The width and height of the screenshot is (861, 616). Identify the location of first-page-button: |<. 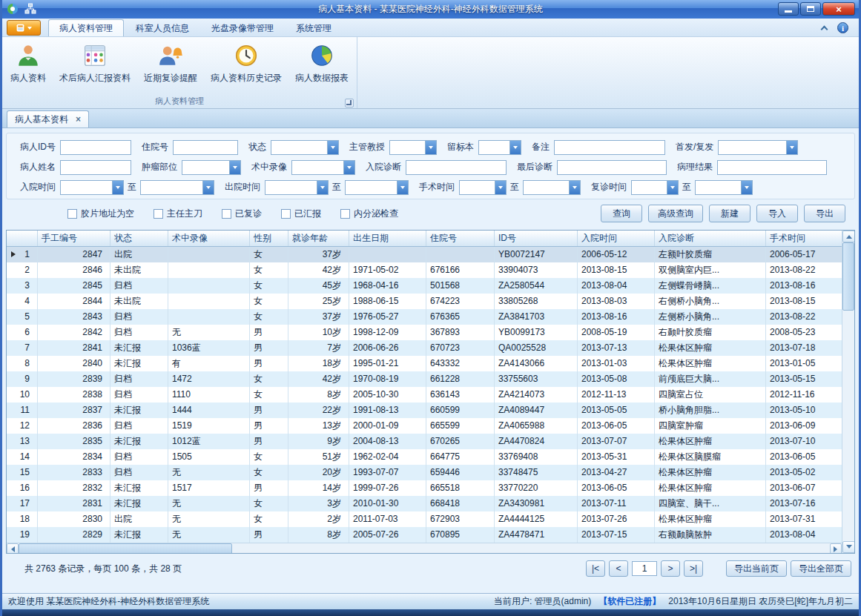
(596, 569).